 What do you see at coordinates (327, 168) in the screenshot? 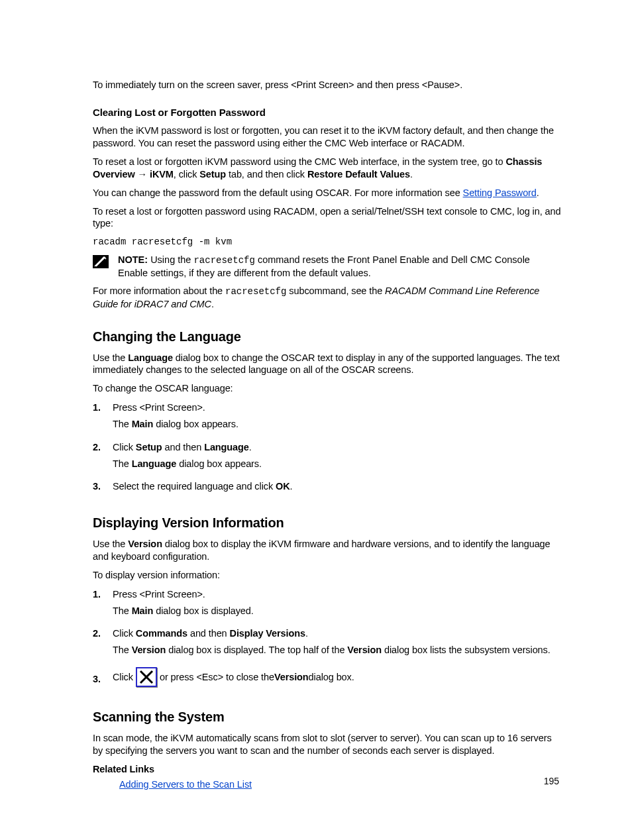
I see `body-text: To reset a lost or forgotten iKVM passwo…` at bounding box center [327, 168].